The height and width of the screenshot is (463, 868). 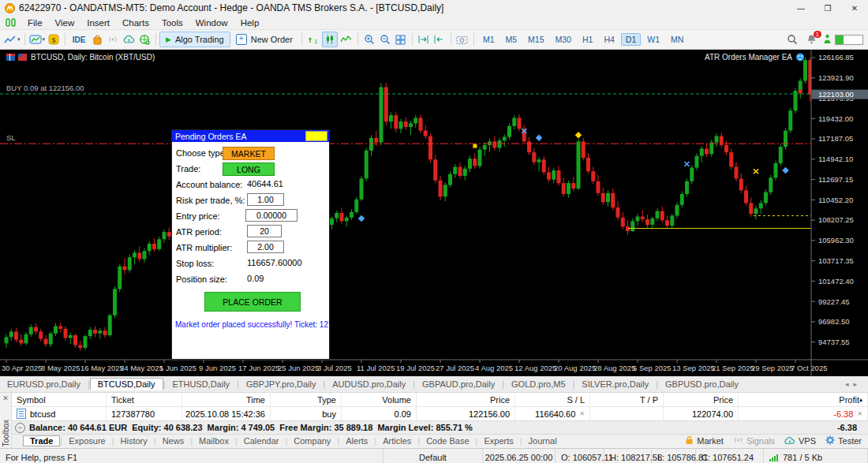 I want to click on trade-levels-icon: 1, so click(x=313, y=39).